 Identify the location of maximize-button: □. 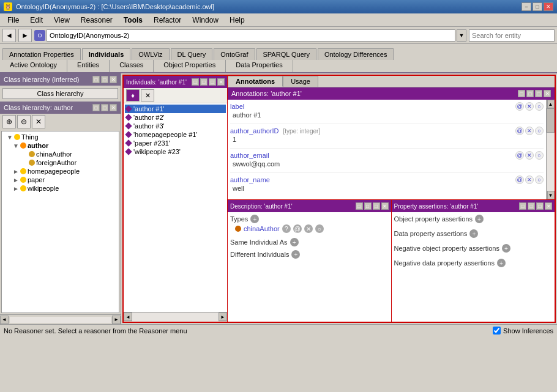
(537, 7).